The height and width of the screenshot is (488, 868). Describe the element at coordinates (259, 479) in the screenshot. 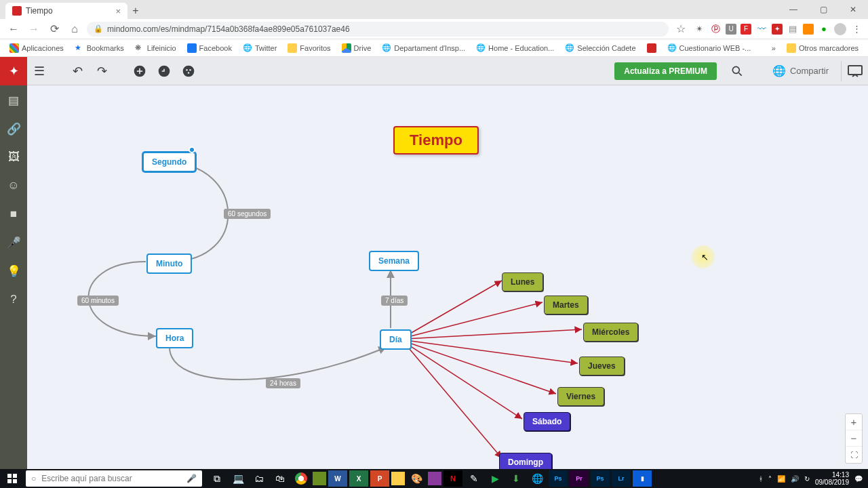

I see `file-explorer-button: 🗂` at that location.